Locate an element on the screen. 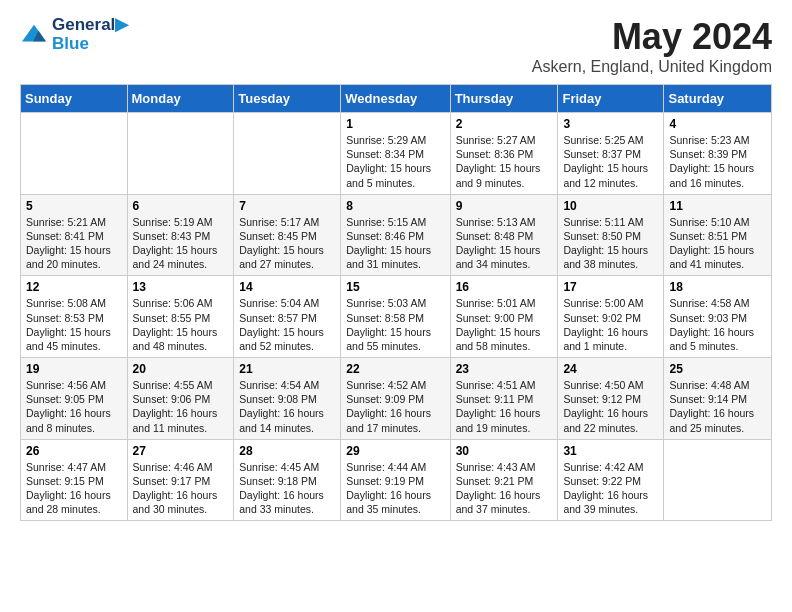 This screenshot has height=612, width=792. cell-content: Sunrise: 5:13 AMSunset: 8:48 PMDaylight:… is located at coordinates (504, 244).